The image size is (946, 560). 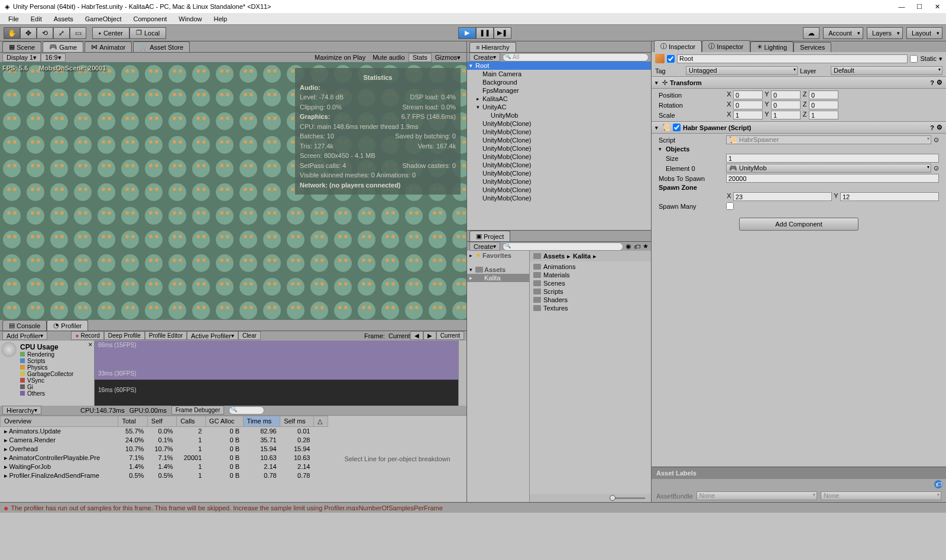 What do you see at coordinates (889, 196) in the screenshot?
I see `zone-y` at bounding box center [889, 196].